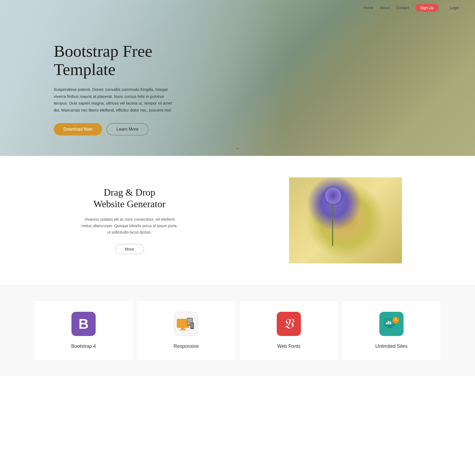 The height and width of the screenshot is (476, 475). Describe the element at coordinates (289, 346) in the screenshot. I see `feature-webfonts-label: Web Fonts` at that location.